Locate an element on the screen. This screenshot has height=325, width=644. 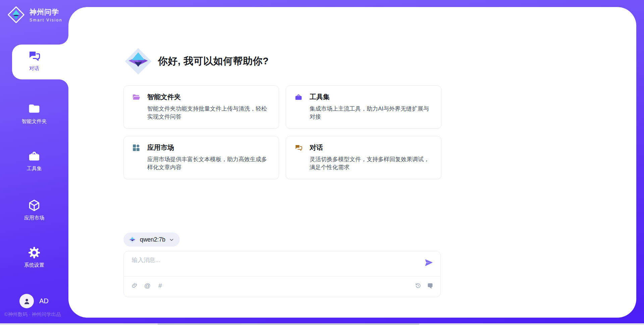
user-initials: AD is located at coordinates (44, 301).